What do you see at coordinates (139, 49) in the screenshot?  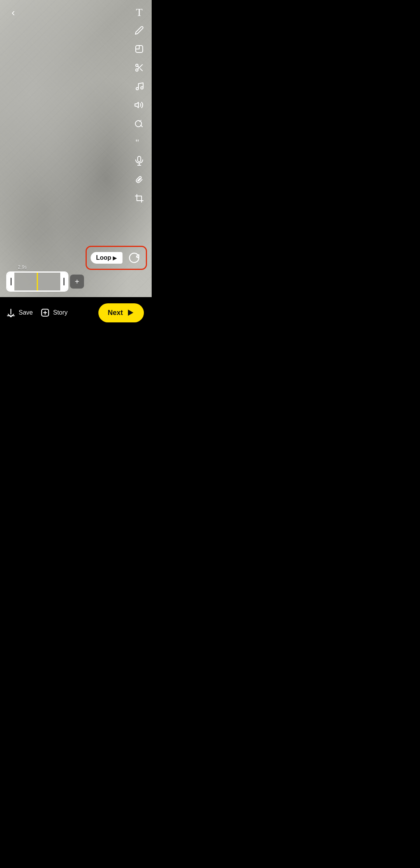 I see `sticker-icon` at bounding box center [139, 49].